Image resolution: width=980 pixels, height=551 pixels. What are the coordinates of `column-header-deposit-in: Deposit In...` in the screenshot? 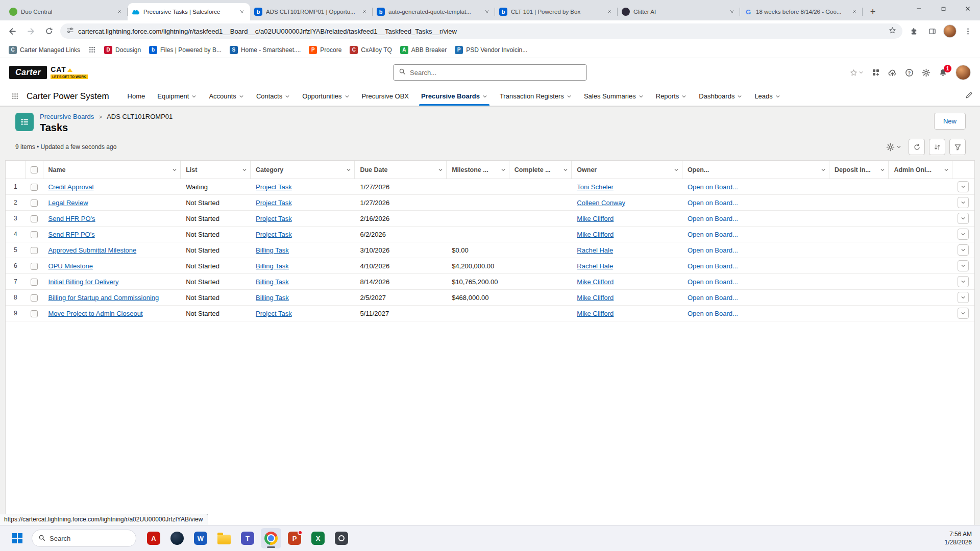 It's located at (859, 170).